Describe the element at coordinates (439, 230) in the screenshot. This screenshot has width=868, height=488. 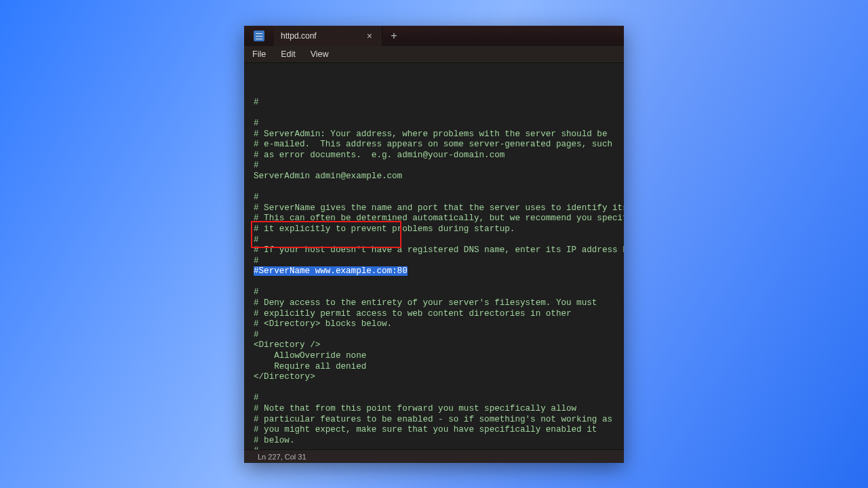
I see `code-line: # it explicitly to prevent problems duri…` at that location.